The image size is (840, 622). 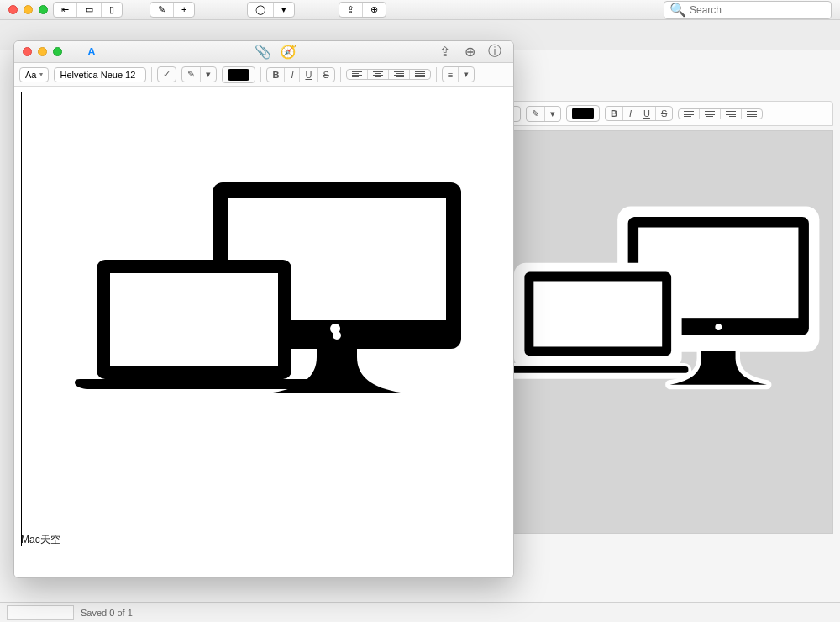 I want to click on fg-traffic-lights, so click(x=42, y=52).